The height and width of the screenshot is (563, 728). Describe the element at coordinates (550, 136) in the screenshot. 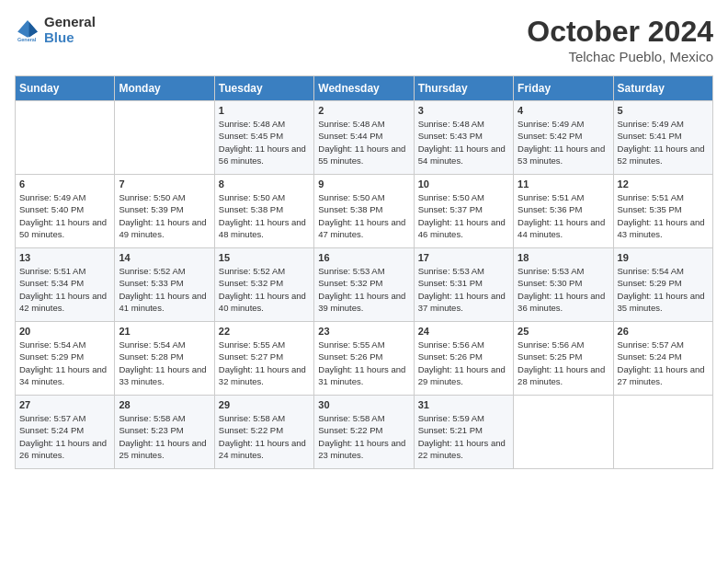

I see `sunset-text: Sunset: 5:42 PM` at that location.